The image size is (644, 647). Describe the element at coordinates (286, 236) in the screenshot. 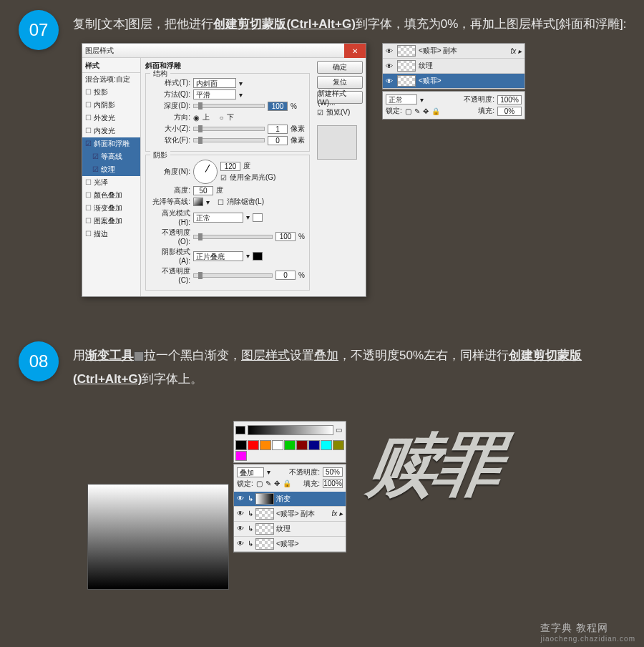

I see `hl-opac-input: 100` at that location.